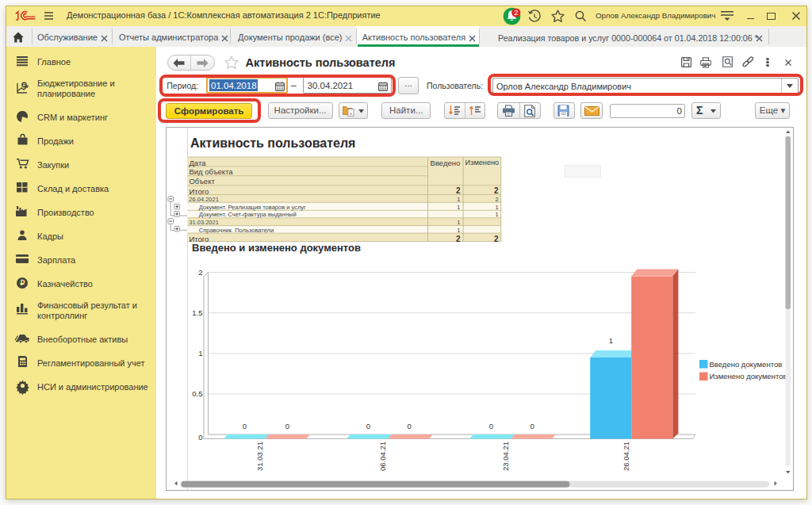 The image size is (812, 505). Describe the element at coordinates (626, 457) in the screenshot. I see `svg-text: 26.04.21` at that location.